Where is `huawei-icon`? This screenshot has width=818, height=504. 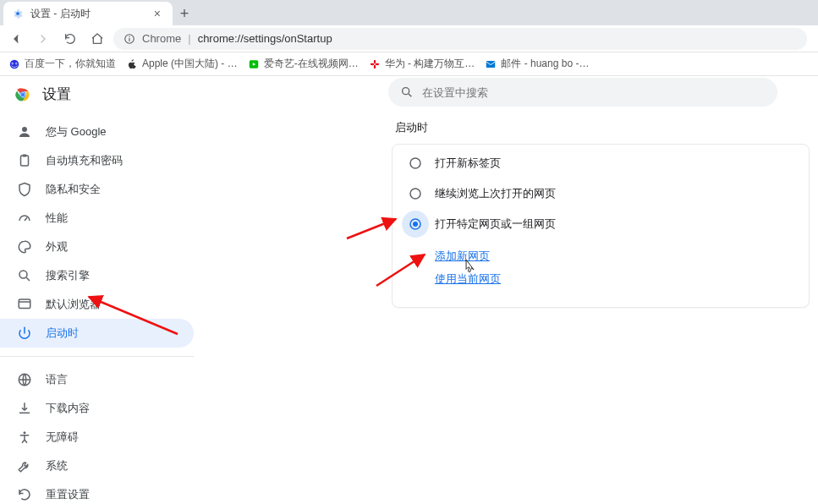 huawei-icon is located at coordinates (375, 64).